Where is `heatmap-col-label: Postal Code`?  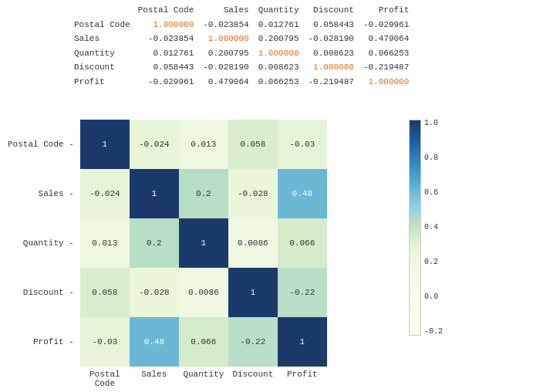
heatmap-col-label: Postal Code is located at coordinates (105, 379).